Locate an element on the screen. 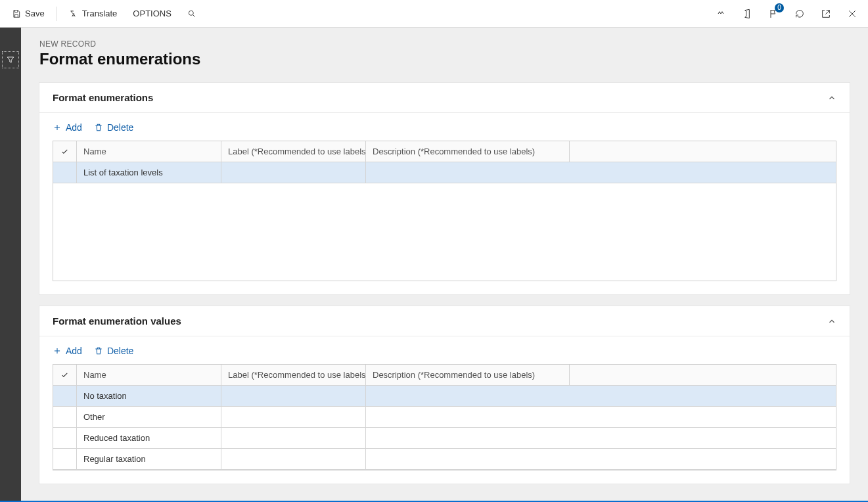 This screenshot has height=502, width=868. save-button: Save is located at coordinates (28, 13).